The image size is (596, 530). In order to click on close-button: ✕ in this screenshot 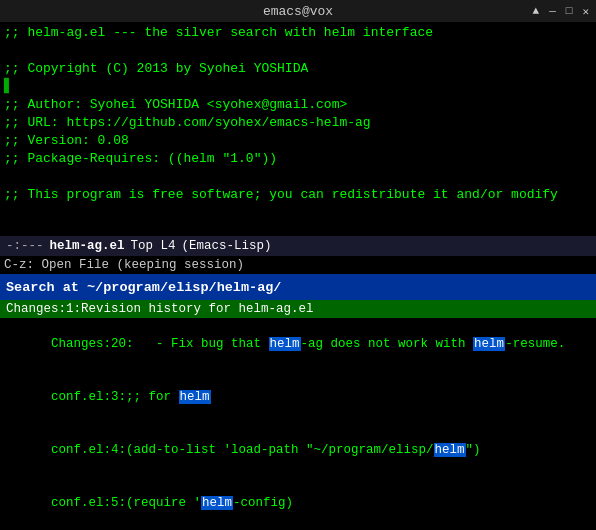, I will do `click(586, 12)`.